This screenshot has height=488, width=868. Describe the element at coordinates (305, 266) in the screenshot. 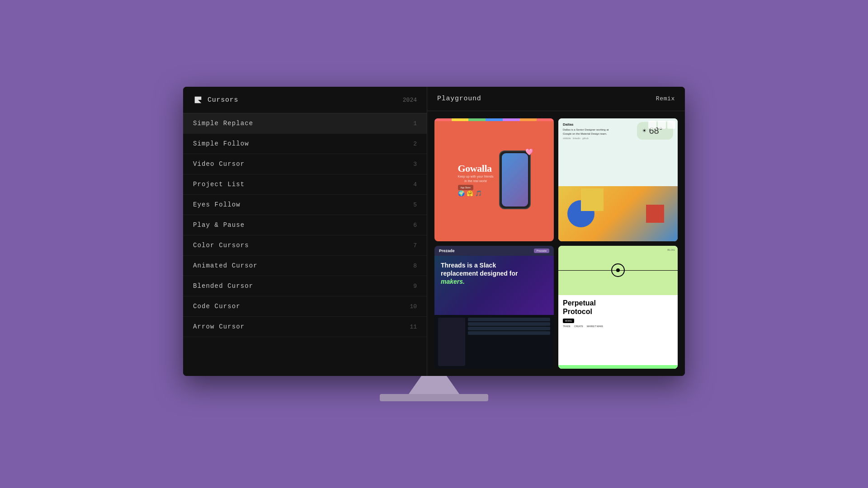

I see `nav-item-8: Animated Cursor 8` at that location.